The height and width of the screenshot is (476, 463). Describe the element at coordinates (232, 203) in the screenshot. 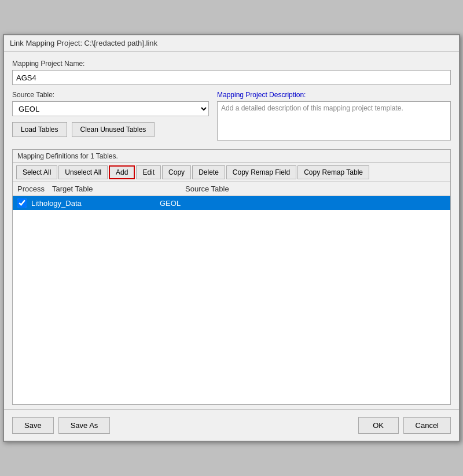

I see `table-row: Lithology_Data GEOL` at that location.